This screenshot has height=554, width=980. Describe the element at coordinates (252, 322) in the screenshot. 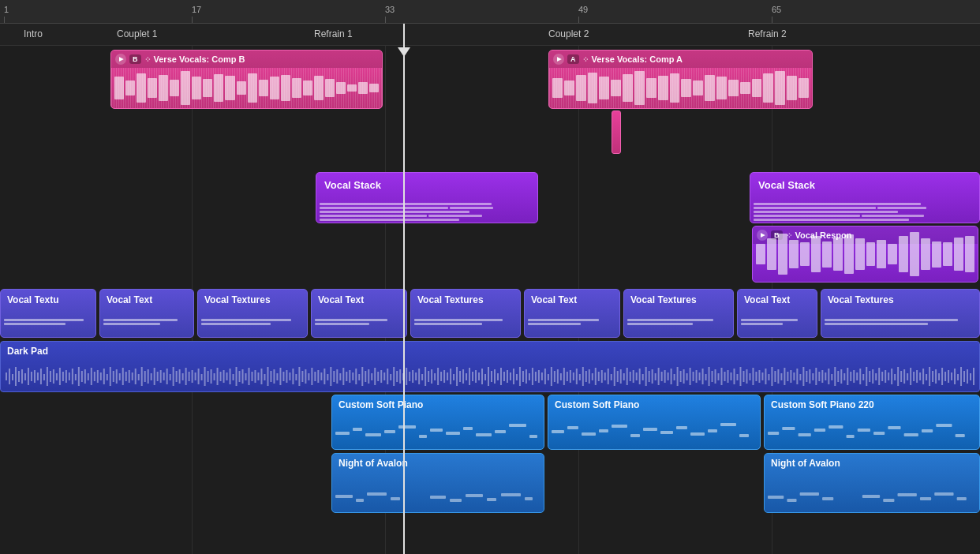

I see `vocal-textures-2-midi` at that location.